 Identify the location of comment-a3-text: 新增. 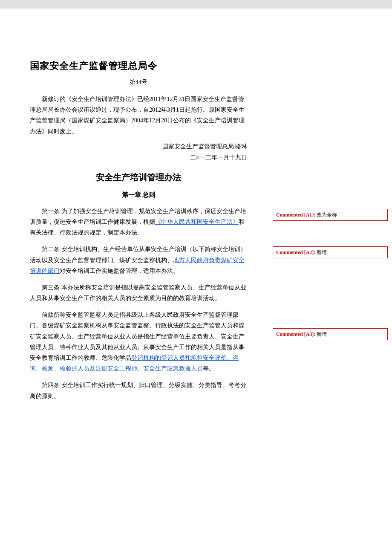
(322, 334).